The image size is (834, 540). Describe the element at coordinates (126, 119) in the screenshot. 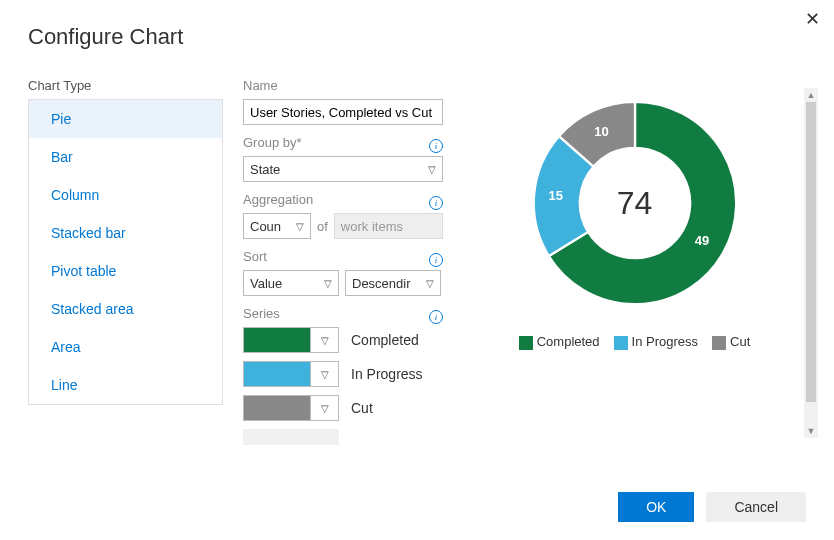

I see `chart-type-pie: Pie` at that location.